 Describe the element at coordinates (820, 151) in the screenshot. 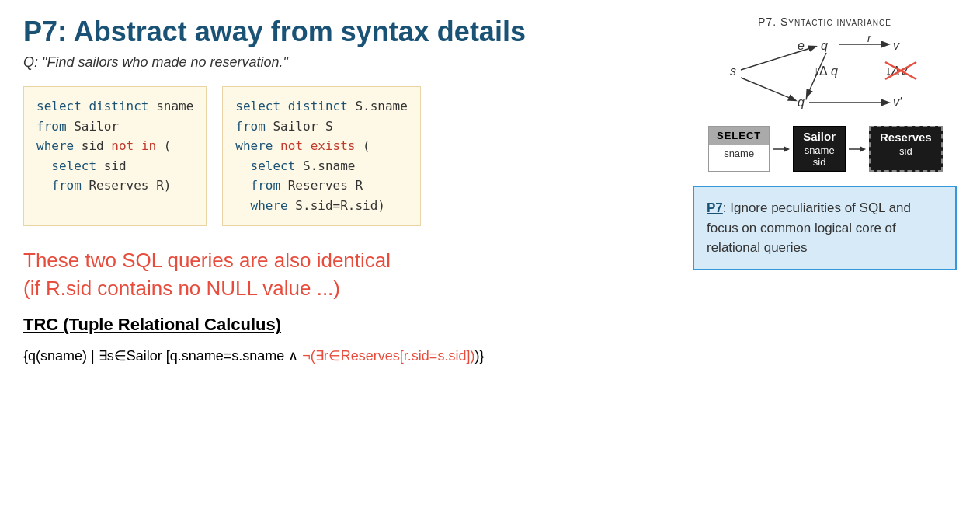

I see `sailor-col-sname: sname` at that location.